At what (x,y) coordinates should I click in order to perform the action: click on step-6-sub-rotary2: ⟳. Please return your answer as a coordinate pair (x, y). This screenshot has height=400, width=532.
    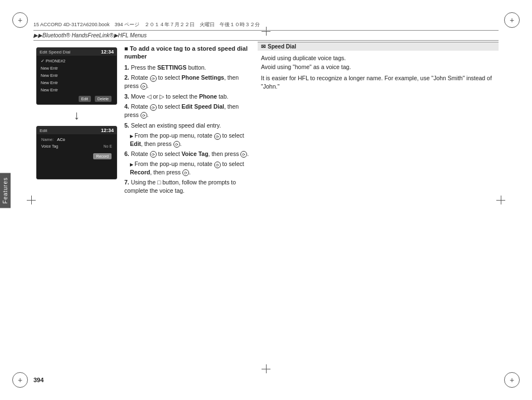
    Looking at the image, I should click on (186, 173).